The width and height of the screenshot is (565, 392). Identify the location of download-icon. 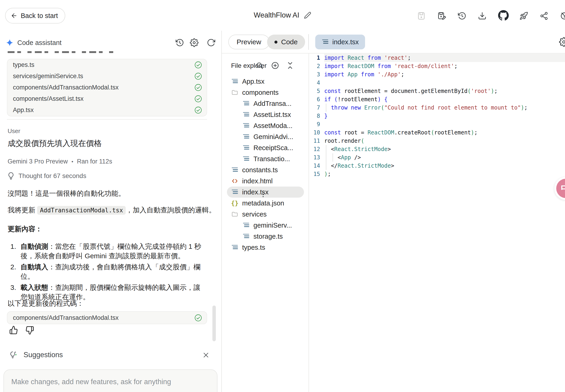
(482, 16).